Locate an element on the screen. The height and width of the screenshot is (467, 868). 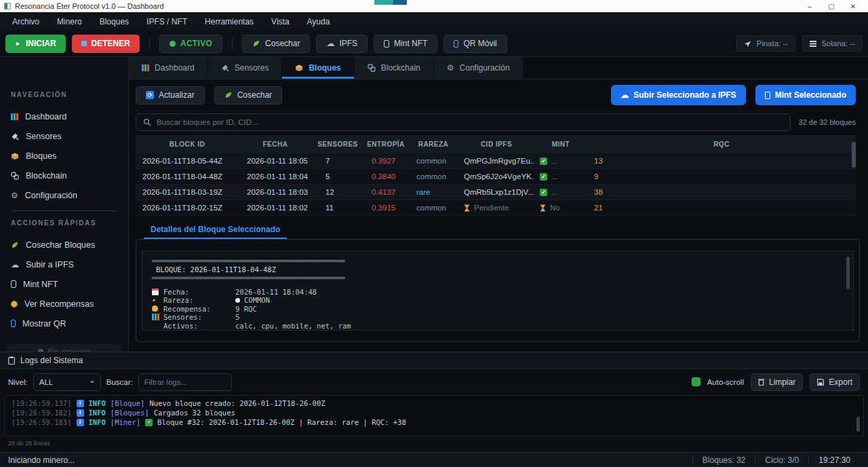
chart-icon is located at coordinates (156, 317).